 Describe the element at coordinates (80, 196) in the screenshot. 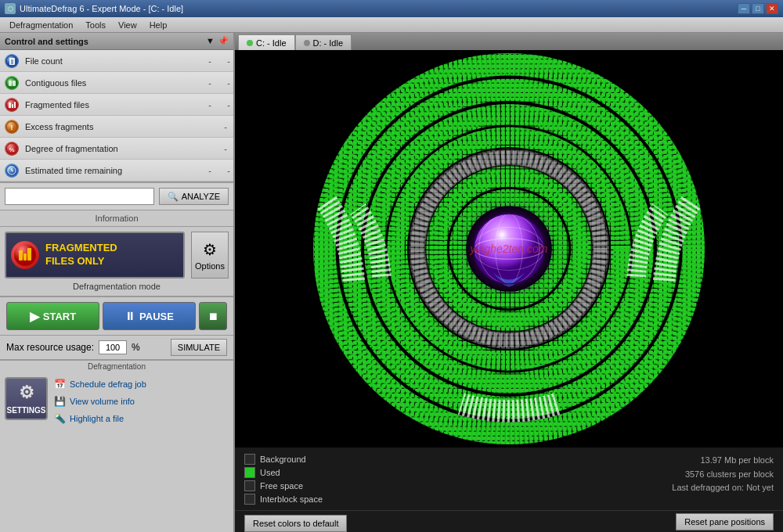

I see `analyze-input` at that location.